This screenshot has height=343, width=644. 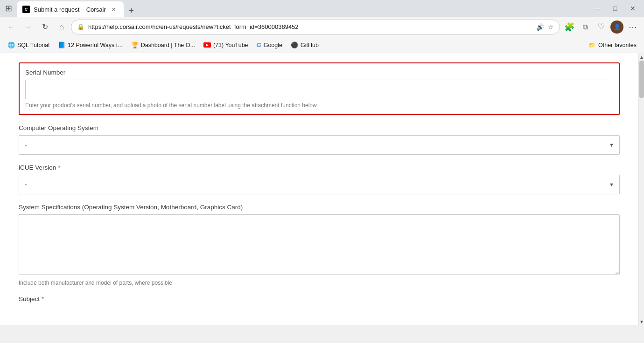 I want to click on serial-number-input, so click(x=319, y=89).